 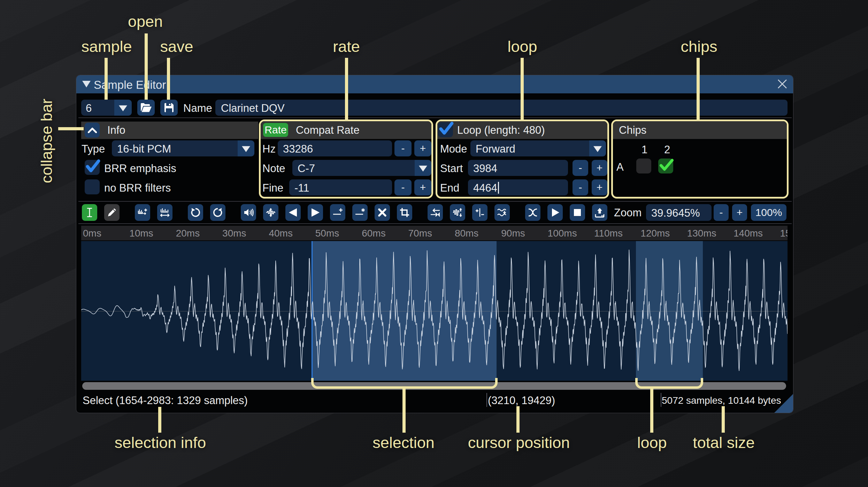 What do you see at coordinates (112, 212) in the screenshot?
I see `draw-button` at bounding box center [112, 212].